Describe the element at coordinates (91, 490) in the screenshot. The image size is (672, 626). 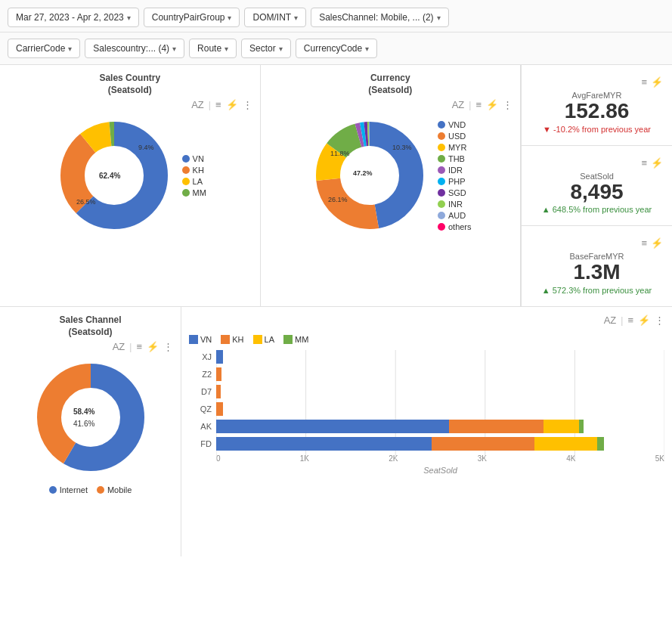
I see `sales-channel-legend: Internet Mobile` at that location.